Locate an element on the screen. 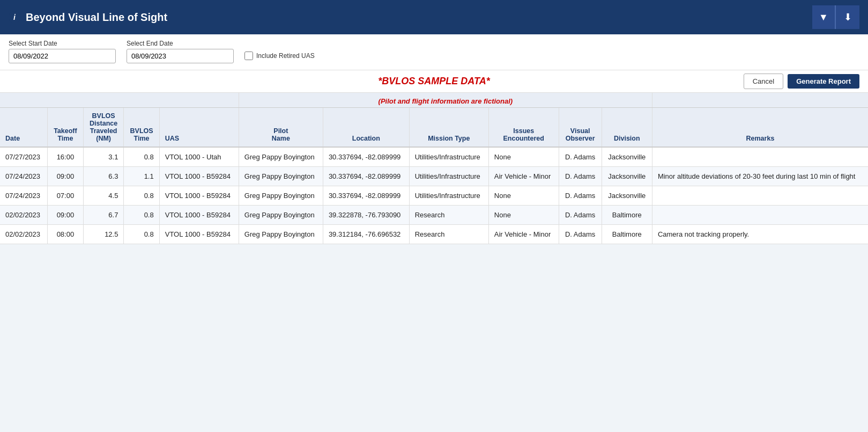 Image resolution: width=868 pixels, height=432 pixels. filter-icon: ▼ is located at coordinates (824, 17).